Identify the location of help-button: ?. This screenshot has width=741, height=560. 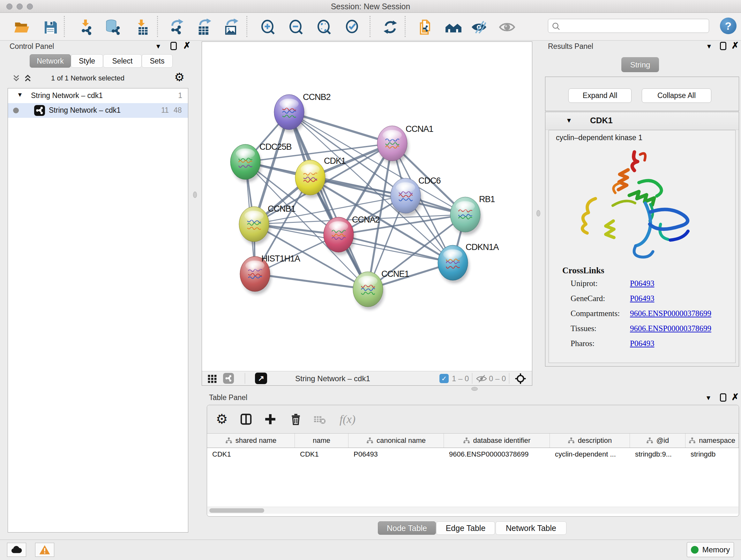
(728, 26).